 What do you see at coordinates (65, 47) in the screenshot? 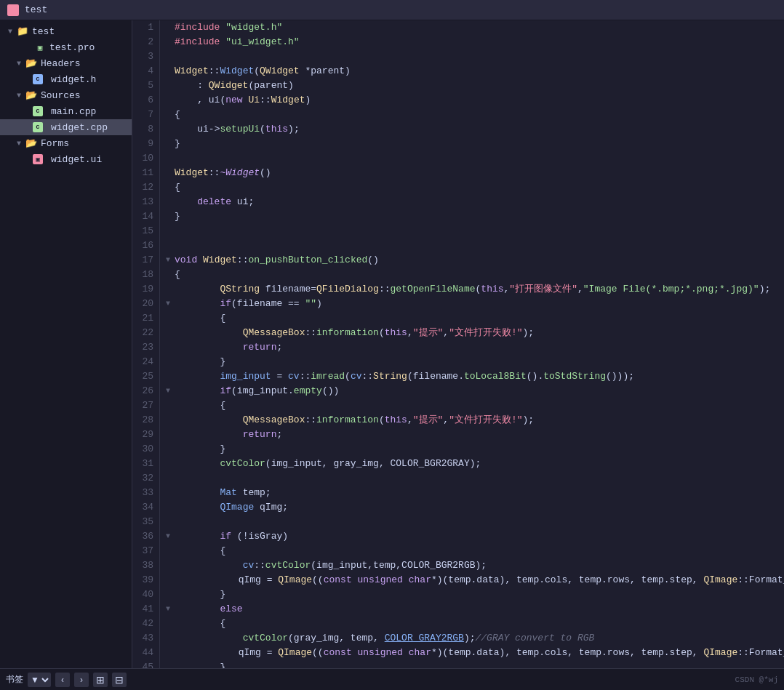
I see `sidebar-item-test-pro: ▣ test.pro` at bounding box center [65, 47].